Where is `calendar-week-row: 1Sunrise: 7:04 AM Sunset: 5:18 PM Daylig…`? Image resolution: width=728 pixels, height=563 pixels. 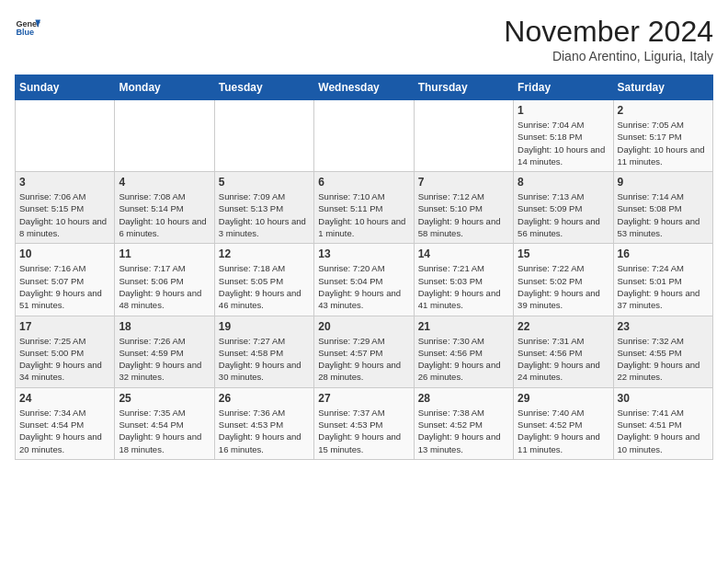
calendar-week-row: 1Sunrise: 7:04 AM Sunset: 5:18 PM Daylig… is located at coordinates (364, 136).